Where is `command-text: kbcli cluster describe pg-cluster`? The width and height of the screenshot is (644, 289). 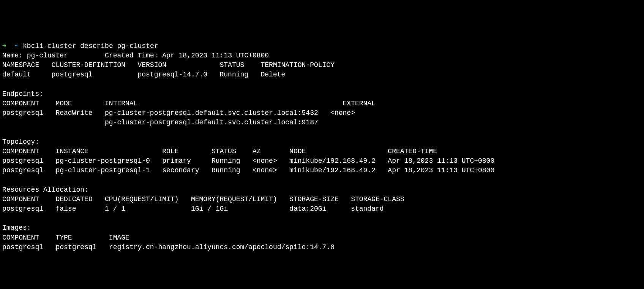 command-text: kbcli cluster describe pg-cluster is located at coordinates (90, 46).